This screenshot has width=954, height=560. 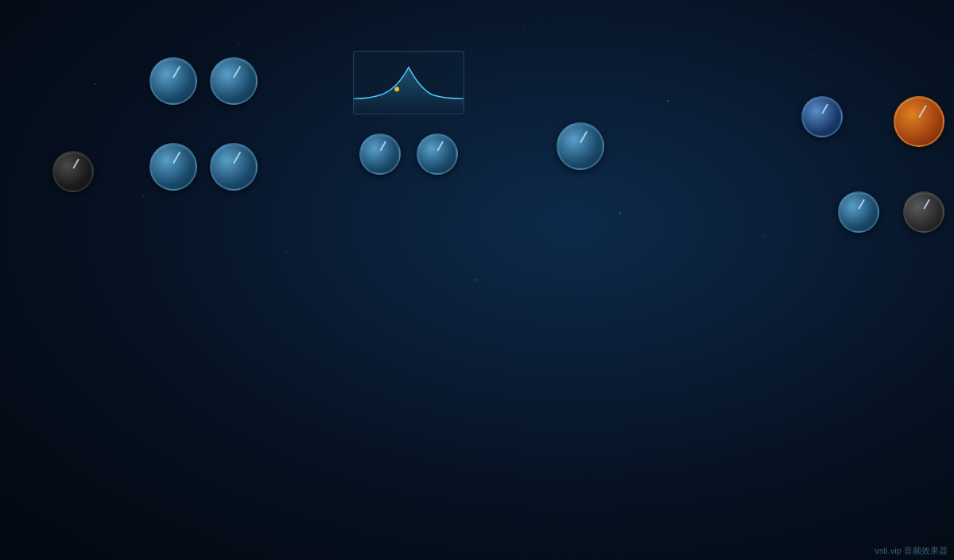 What do you see at coordinates (911, 551) in the screenshot?
I see `watermark: vsti.vip 音频效果器` at bounding box center [911, 551].